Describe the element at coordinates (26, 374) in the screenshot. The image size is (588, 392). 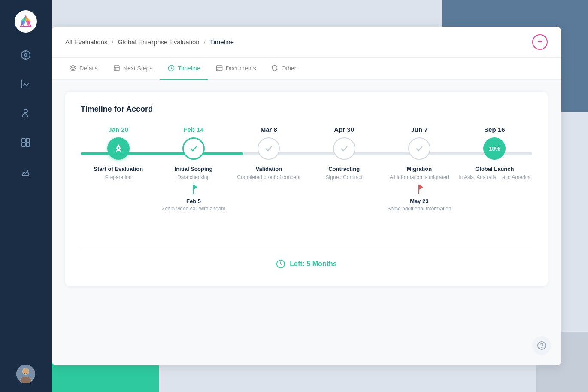
I see `sidebar-avatar` at that location.